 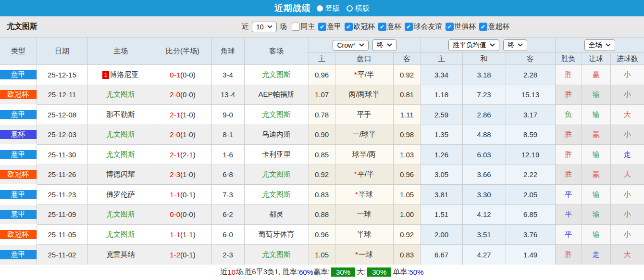 I want to click on team-name: 尤文图斯, so click(x=22, y=27).